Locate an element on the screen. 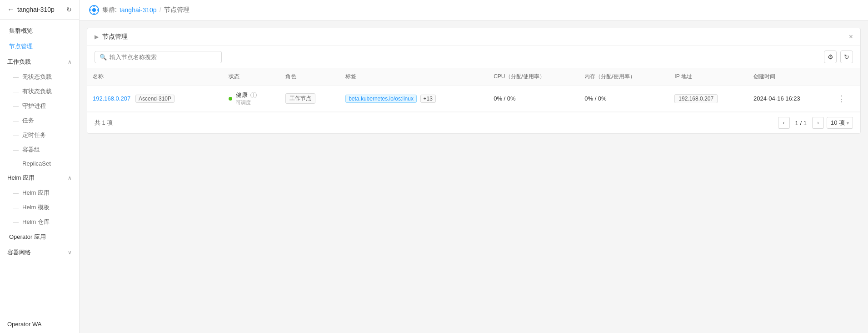  sidebar-item-stateless: —无状态负载 is located at coordinates (40, 77).